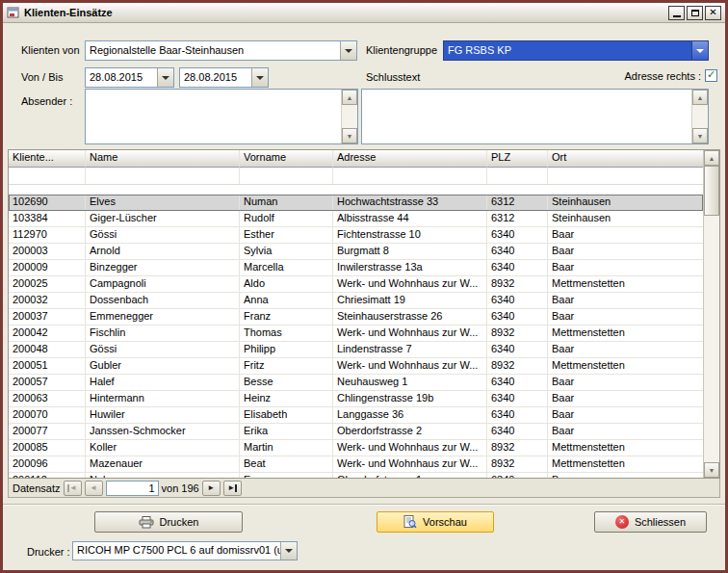 The width and height of the screenshot is (728, 573). I want to click on table-row: 200063HintermannHeinzChlingenstrasse 19b…, so click(356, 399).